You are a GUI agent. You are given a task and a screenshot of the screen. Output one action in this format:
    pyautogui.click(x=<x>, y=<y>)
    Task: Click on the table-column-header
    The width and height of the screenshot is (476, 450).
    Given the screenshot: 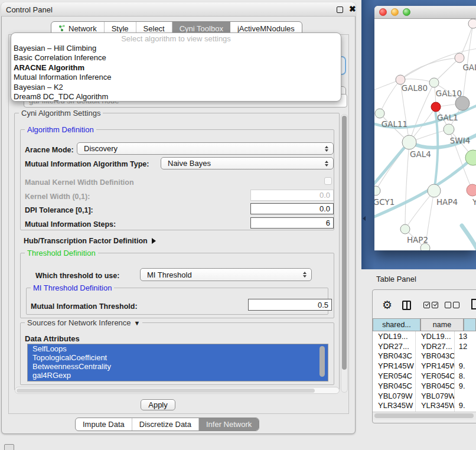 What is the action you would take?
    pyautogui.click(x=470, y=325)
    